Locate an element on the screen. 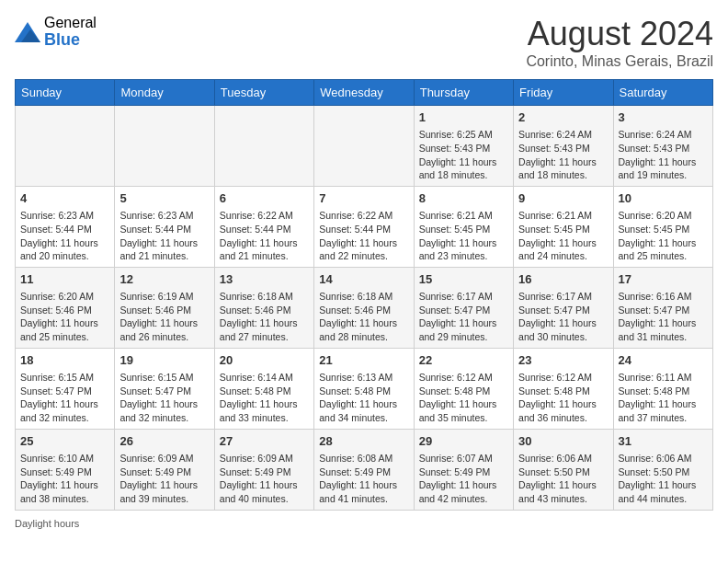 The image size is (728, 563). cell-sun-info: Sunrise: 6:20 AM Sunset: 5:45 PM Dayligh… is located at coordinates (664, 236).